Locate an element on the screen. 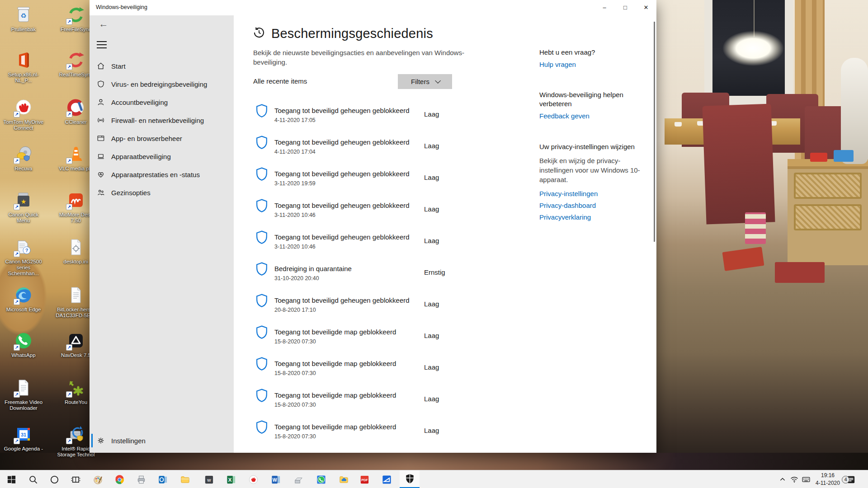 The height and width of the screenshot is (488, 868). back-button: ← is located at coordinates (104, 24).